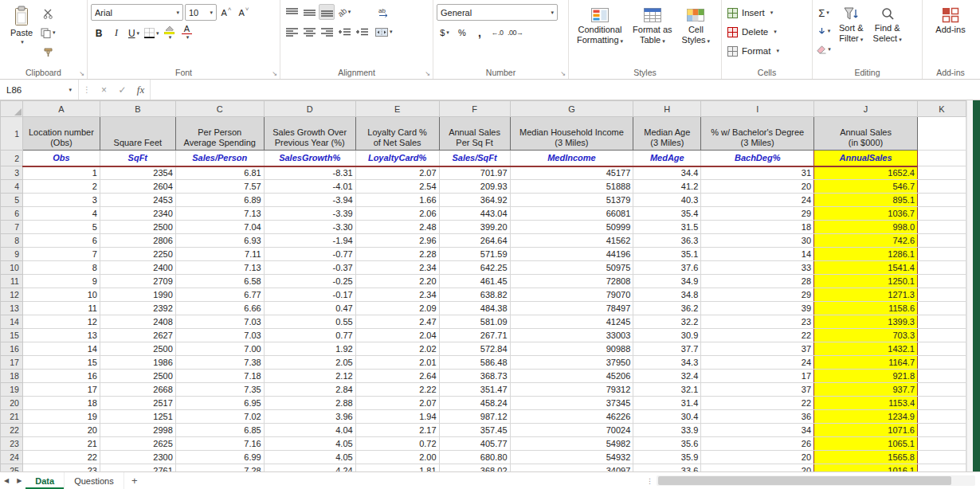  Describe the element at coordinates (61, 228) in the screenshot. I see `cell-A7: 5` at that location.